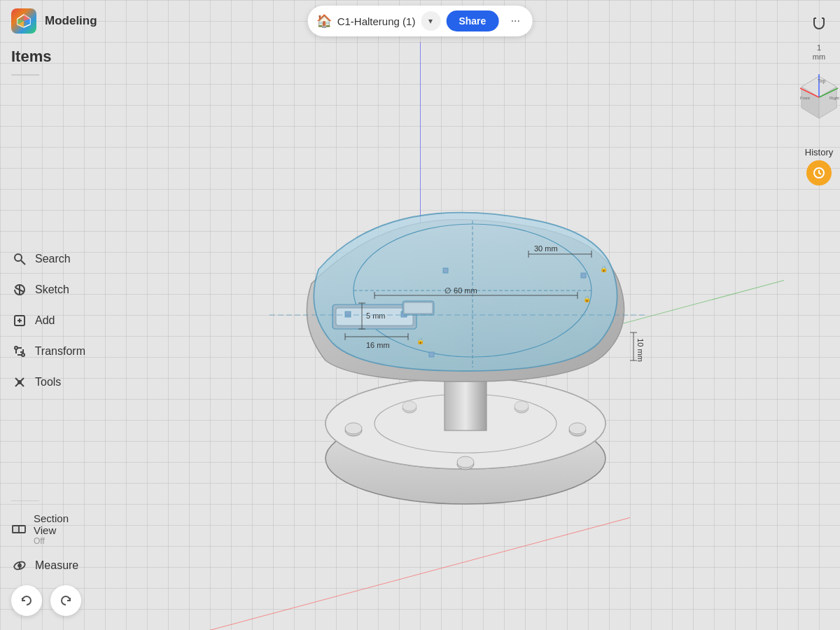 This screenshot has height=630, width=840. What do you see at coordinates (819, 52) in the screenshot?
I see `unit-display: 1 mm` at bounding box center [819, 52].